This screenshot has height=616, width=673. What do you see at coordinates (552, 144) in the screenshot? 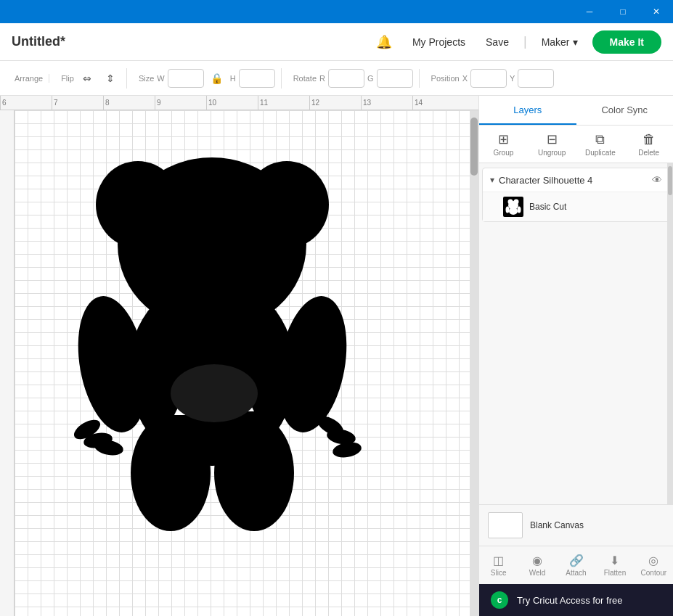
I see `ungroup-button: ⊟ Ungroup` at bounding box center [552, 144].